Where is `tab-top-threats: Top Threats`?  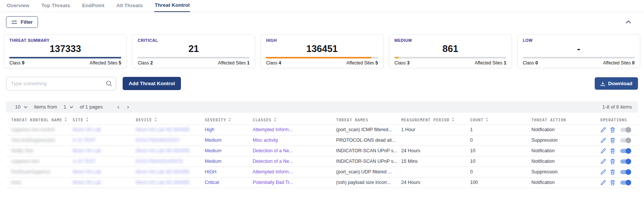
tab-top-threats: Top Threats is located at coordinates (56, 6).